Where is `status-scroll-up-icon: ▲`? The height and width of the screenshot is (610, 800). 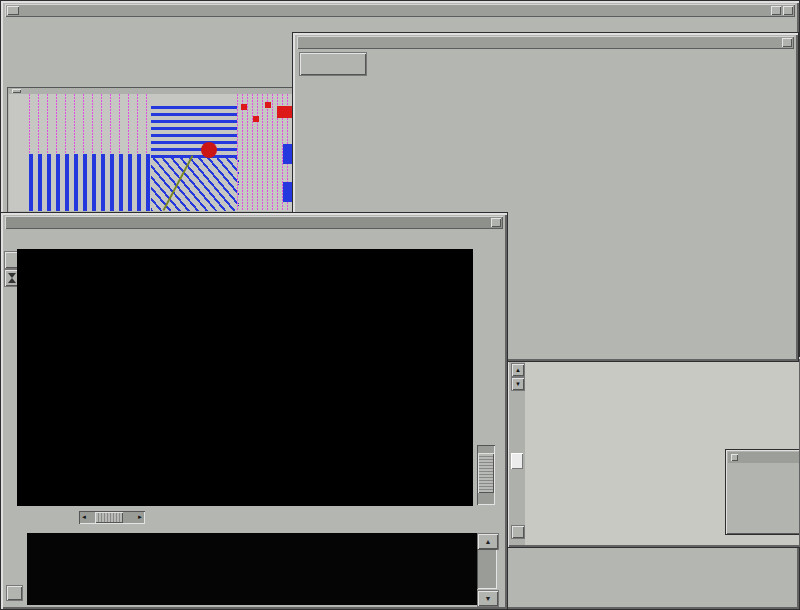 status-scroll-up-icon: ▲ is located at coordinates (488, 542).